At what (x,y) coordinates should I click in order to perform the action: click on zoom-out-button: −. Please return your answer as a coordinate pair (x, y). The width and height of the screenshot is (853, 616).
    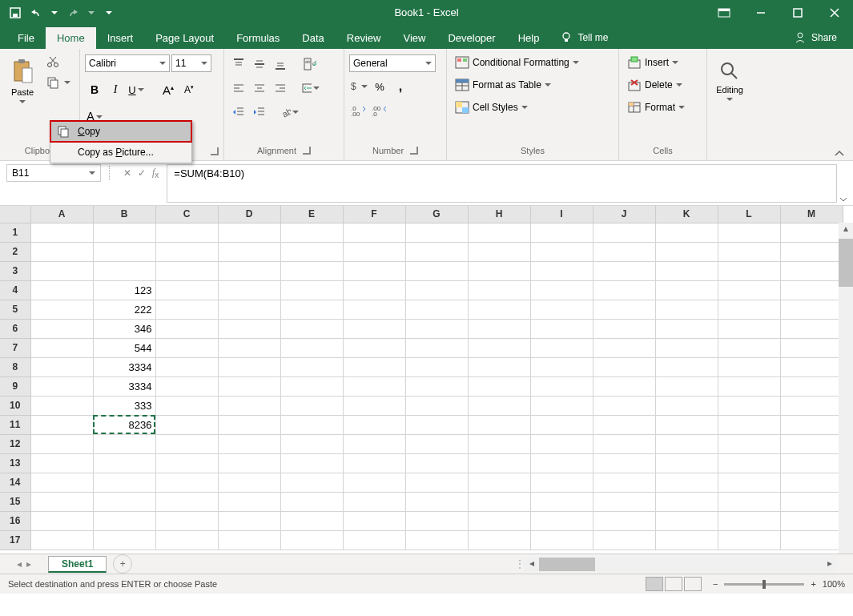
    Looking at the image, I should click on (715, 584).